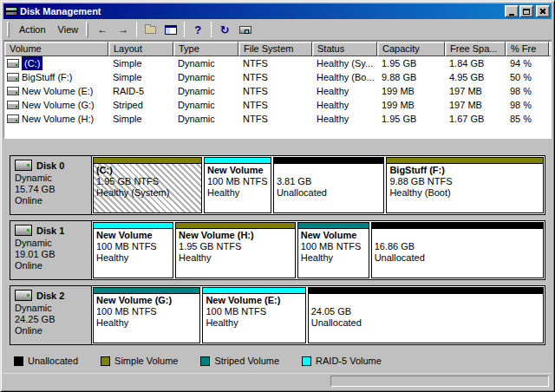  Describe the element at coordinates (69, 29) in the screenshot. I see `menu-view: View` at that location.